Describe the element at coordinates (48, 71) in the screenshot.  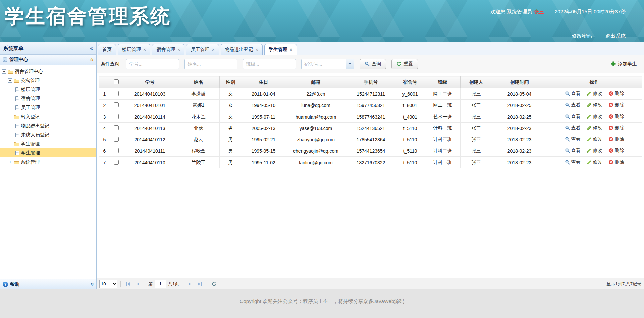
I see `tree-node: −宿舍管理中心` at that location.